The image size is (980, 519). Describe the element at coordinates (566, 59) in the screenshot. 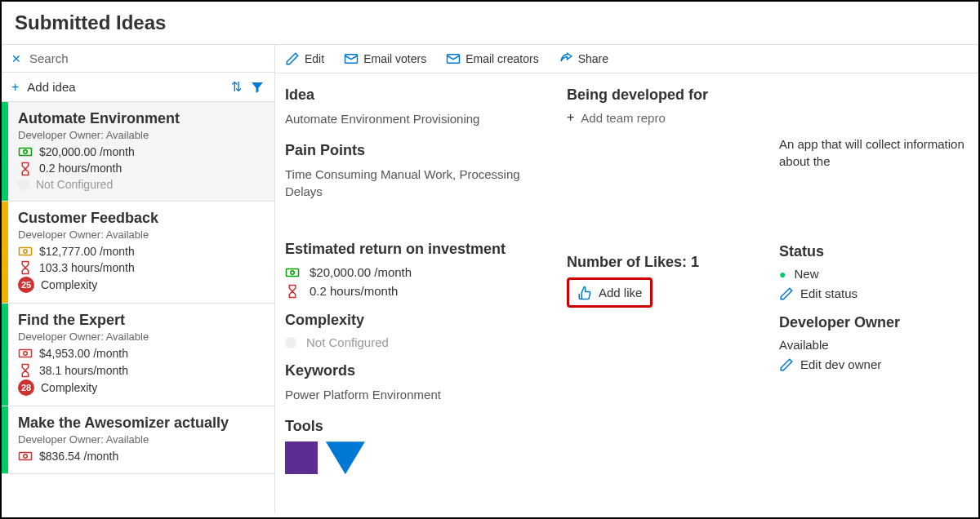

I see `share-icon` at that location.